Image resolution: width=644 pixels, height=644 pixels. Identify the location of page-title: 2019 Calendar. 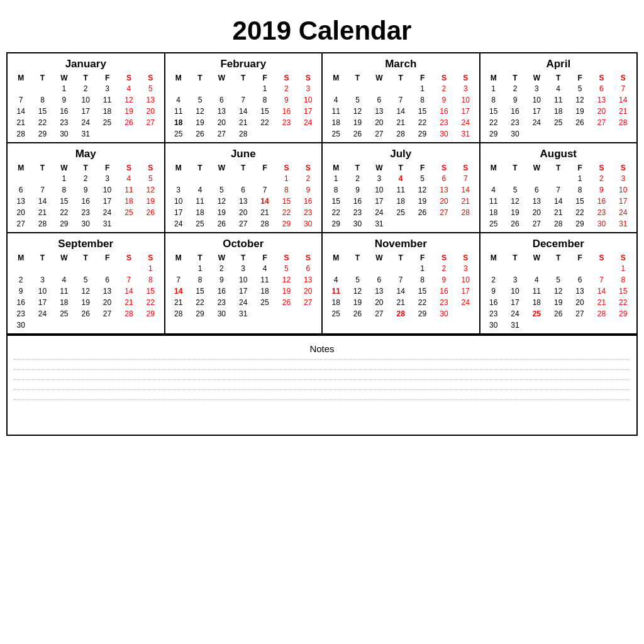
(322, 29).